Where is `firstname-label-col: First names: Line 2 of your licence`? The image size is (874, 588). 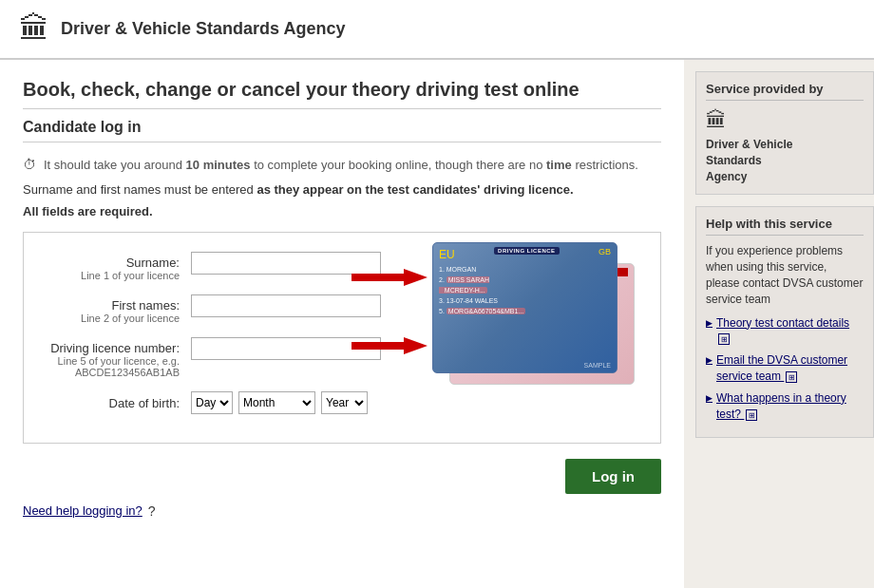 firstname-label-col: First names: Line 2 of your licence is located at coordinates (115, 310).